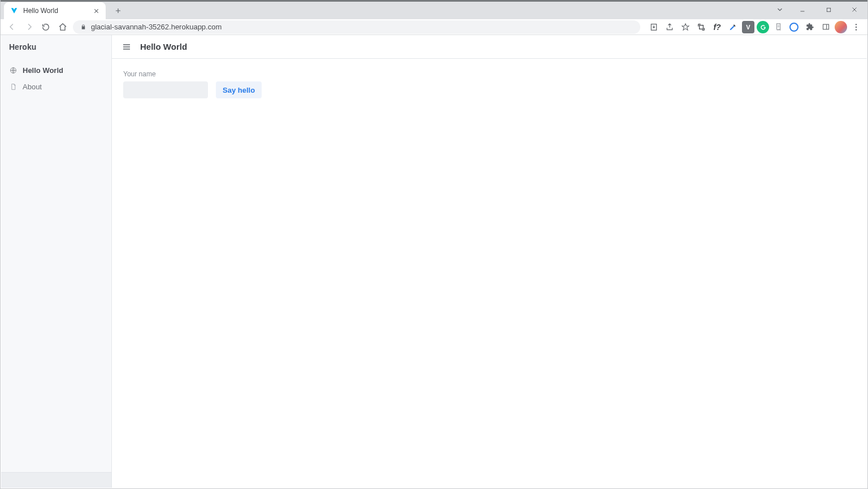  What do you see at coordinates (489, 47) in the screenshot?
I see `app-header: Hello World` at bounding box center [489, 47].